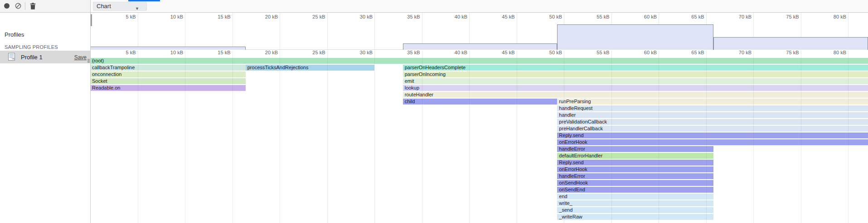  I want to click on sidebar-item-profile-1: % Profile 1 Save, so click(45, 57).